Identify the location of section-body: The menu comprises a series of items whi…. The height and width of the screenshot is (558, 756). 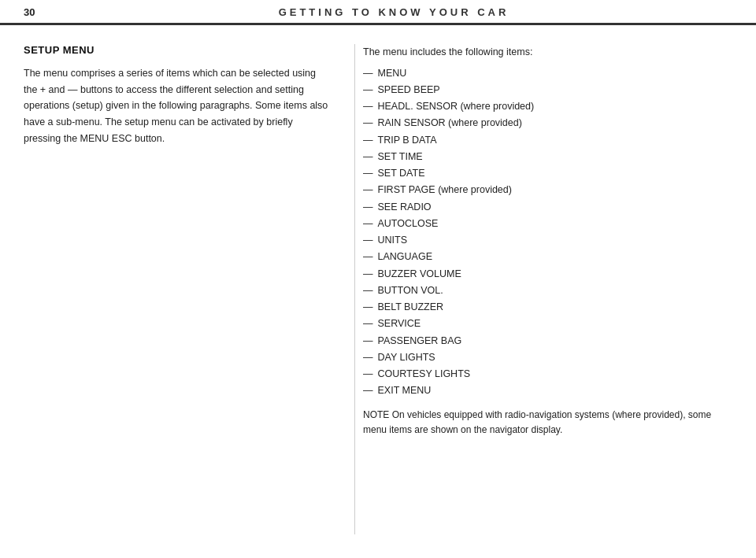
(177, 105).